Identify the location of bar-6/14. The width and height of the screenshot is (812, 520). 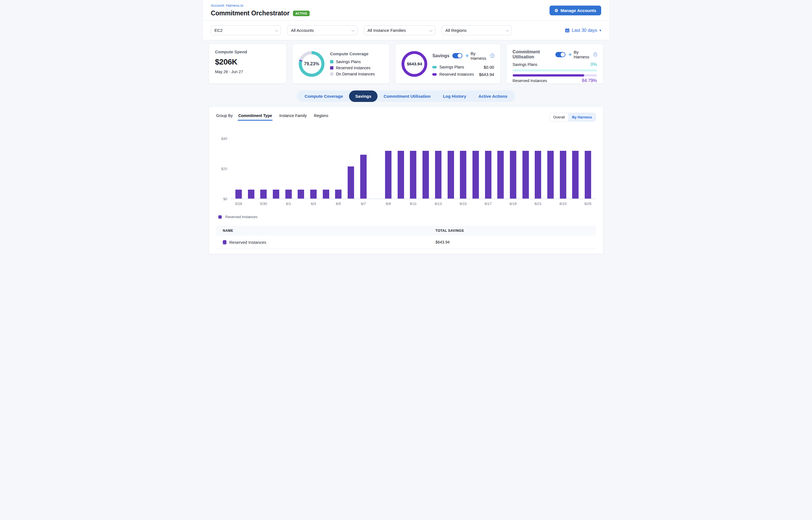
(451, 166).